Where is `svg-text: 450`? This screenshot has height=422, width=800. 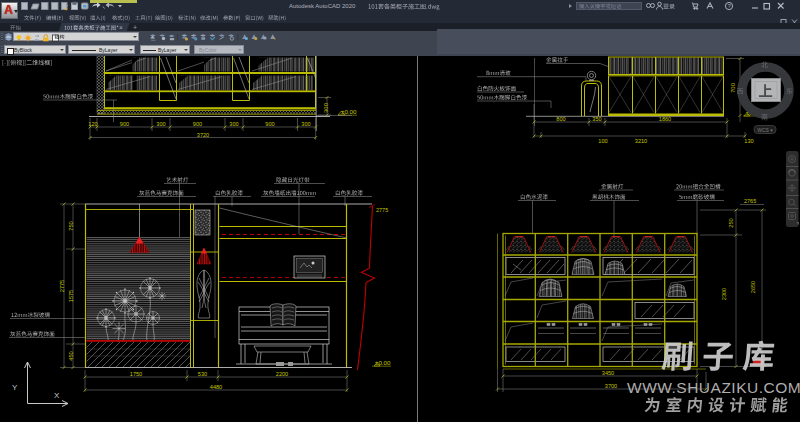
svg-text: 450 is located at coordinates (71, 356).